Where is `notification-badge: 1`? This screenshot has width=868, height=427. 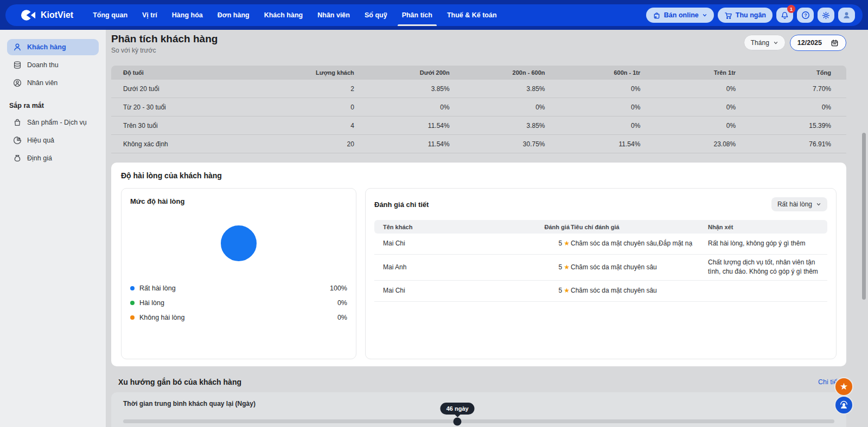
notification-badge: 1 is located at coordinates (791, 9).